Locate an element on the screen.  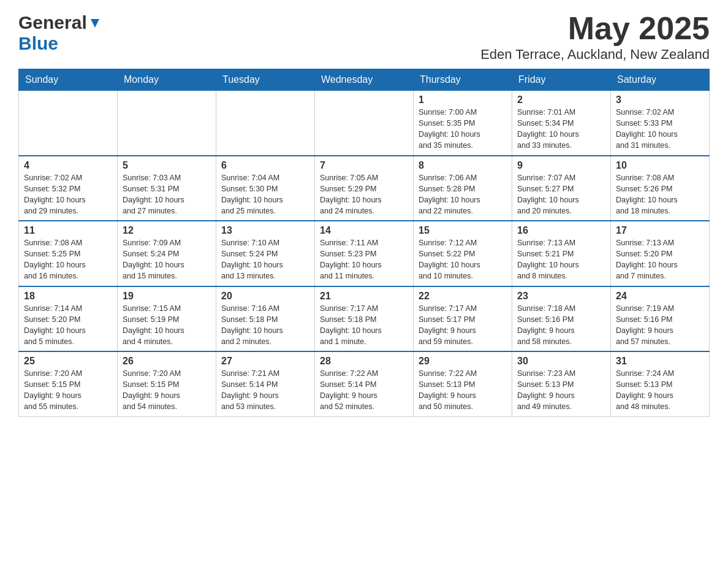
logo-arrow-icon is located at coordinates (95, 25).